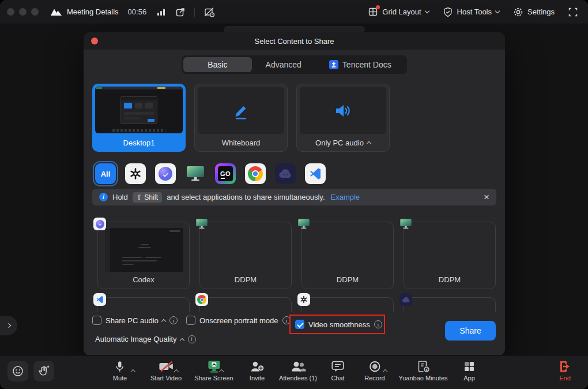 The height and width of the screenshot is (389, 588). I want to click on emoji-button, so click(18, 371).